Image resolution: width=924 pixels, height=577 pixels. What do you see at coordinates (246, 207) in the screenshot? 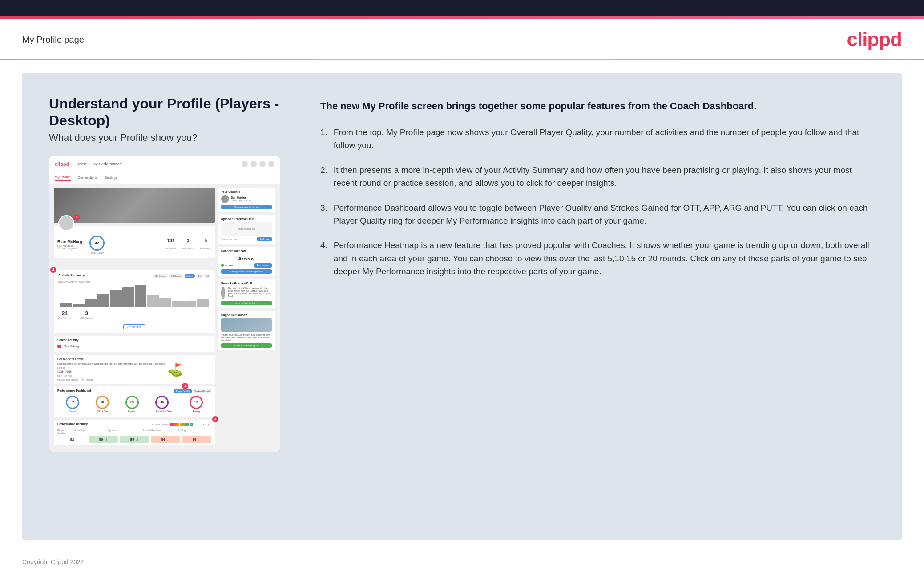
I see `mockup-manage-coaches-btn: Manage Your Coaches` at bounding box center [246, 207].